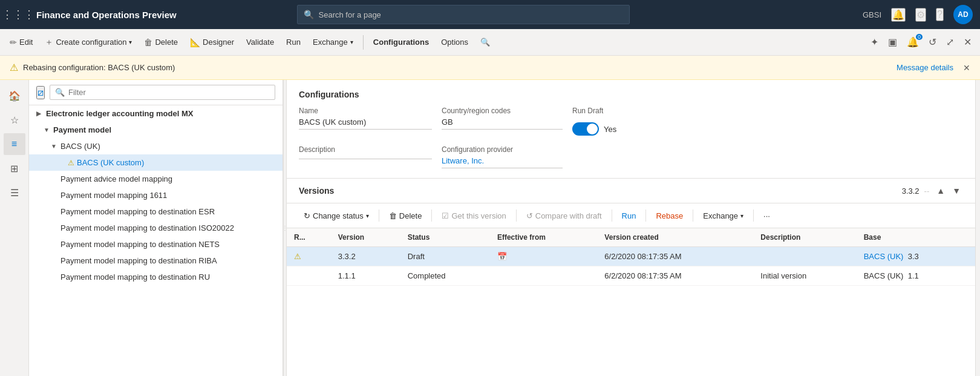 Image resolution: width=980 pixels, height=376 pixels. I want to click on user-avatar: AD, so click(963, 15).